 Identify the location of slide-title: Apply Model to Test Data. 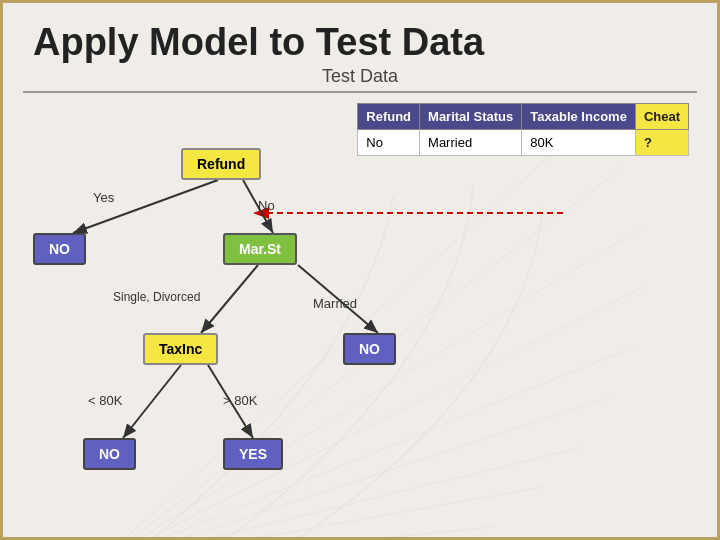
(360, 34).